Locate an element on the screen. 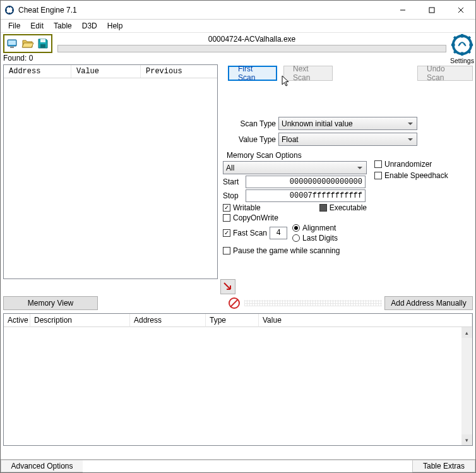 The image size is (476, 473). maximize-button is located at coordinates (432, 10).